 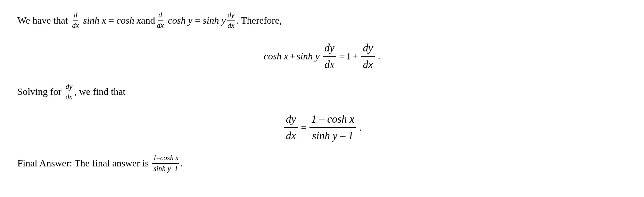 I want to click on fraction-dy-dx-para2: dy dx, so click(x=69, y=92).